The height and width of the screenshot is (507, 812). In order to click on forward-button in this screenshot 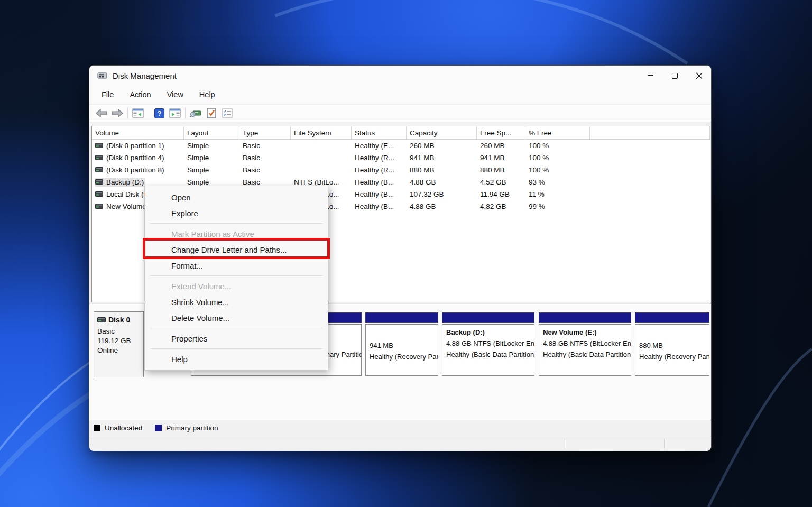, I will do `click(117, 113)`.